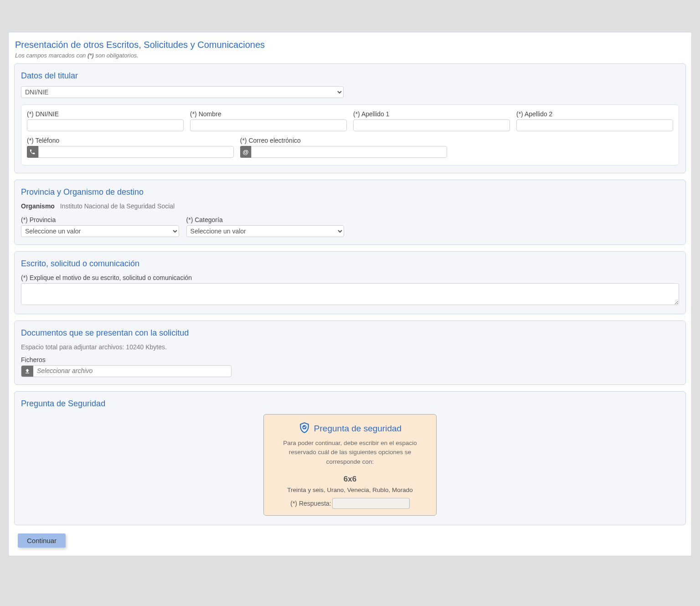  I want to click on organismo-value: Instituto Nacional de la Seguridad Socia…, so click(118, 206).